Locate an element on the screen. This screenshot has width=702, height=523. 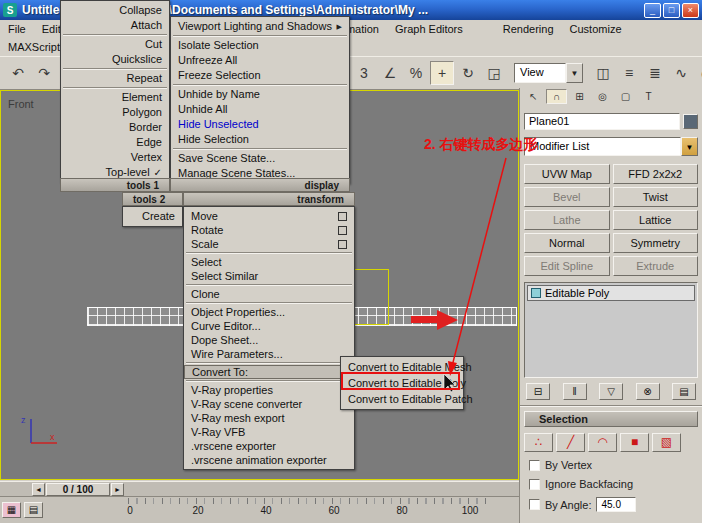
angle-snap-icon: ∠ is located at coordinates (390, 73).